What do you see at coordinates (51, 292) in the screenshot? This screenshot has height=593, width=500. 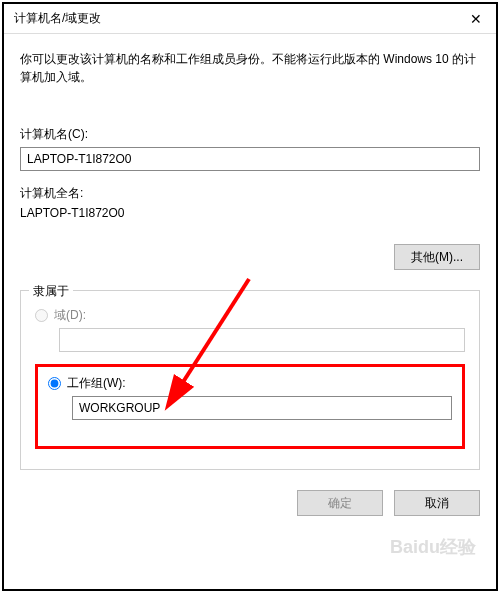 I see `membership-legend: 隶属于` at bounding box center [51, 292].